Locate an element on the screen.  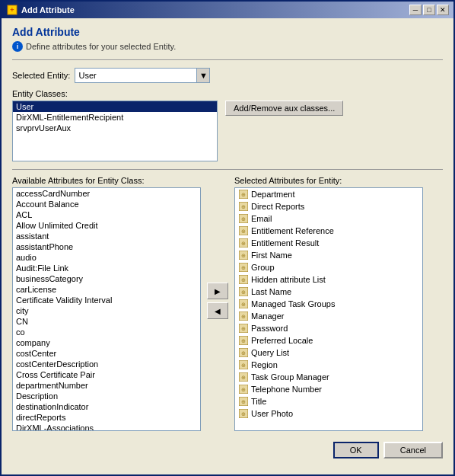
entity-select-control: ▼ is located at coordinates (142, 75).